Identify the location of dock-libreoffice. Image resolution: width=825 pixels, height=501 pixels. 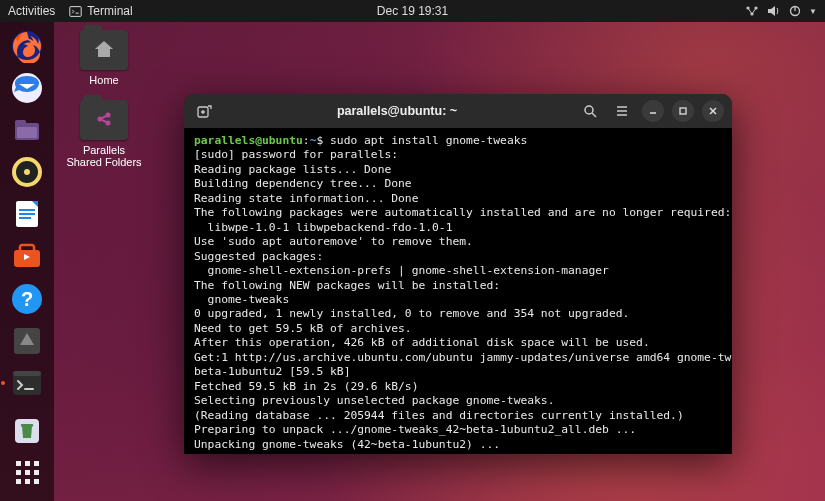
(27, 214).